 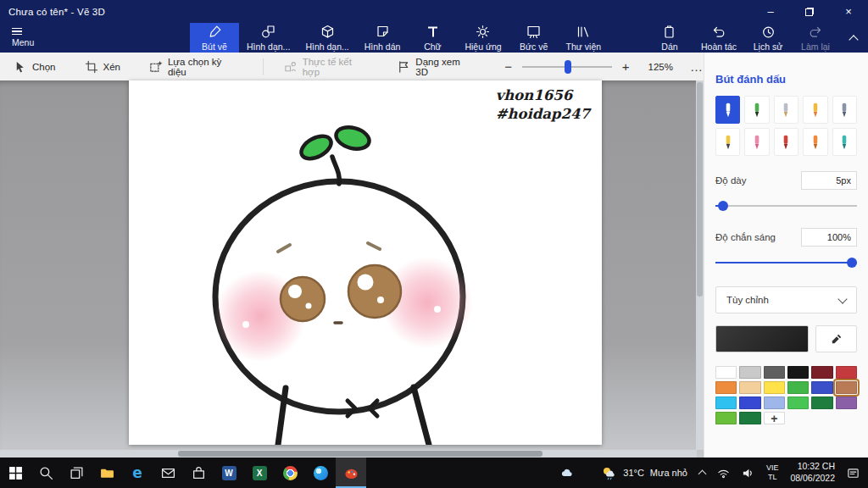 I want to click on word-button: W, so click(x=229, y=473).